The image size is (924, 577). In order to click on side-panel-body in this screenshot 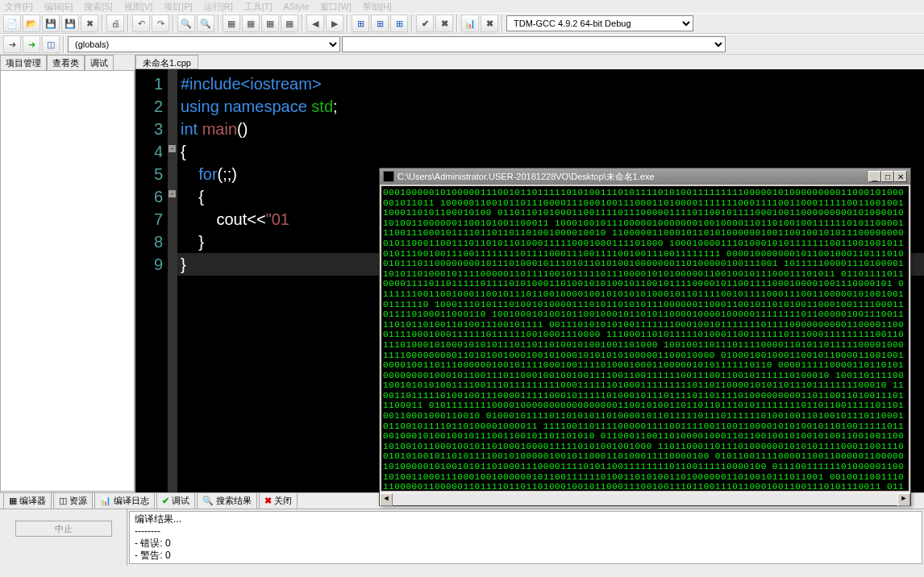, I will do `click(68, 280)`.